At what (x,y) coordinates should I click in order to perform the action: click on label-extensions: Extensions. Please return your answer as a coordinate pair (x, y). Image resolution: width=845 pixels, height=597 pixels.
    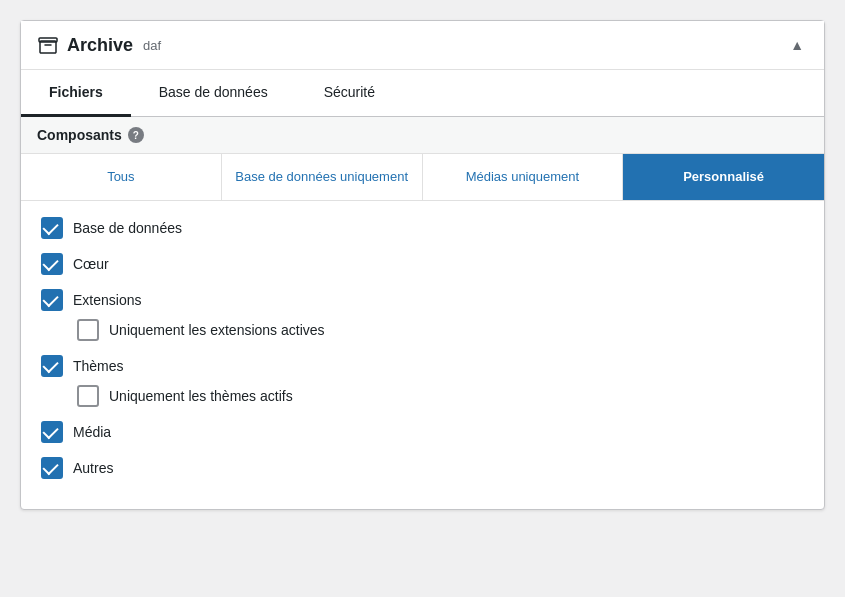
    Looking at the image, I should click on (107, 300).